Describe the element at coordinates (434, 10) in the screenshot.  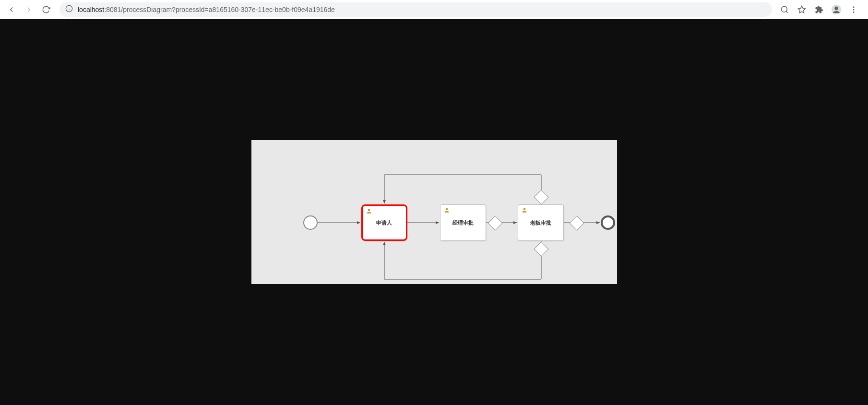
I see `browser-toolbar: localhost:8081/processDiagram?processId=…` at that location.